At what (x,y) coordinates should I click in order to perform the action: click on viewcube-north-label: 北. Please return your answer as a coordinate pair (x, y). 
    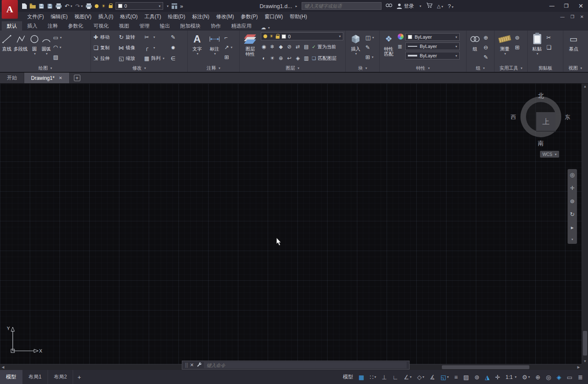
    Looking at the image, I should click on (541, 96).